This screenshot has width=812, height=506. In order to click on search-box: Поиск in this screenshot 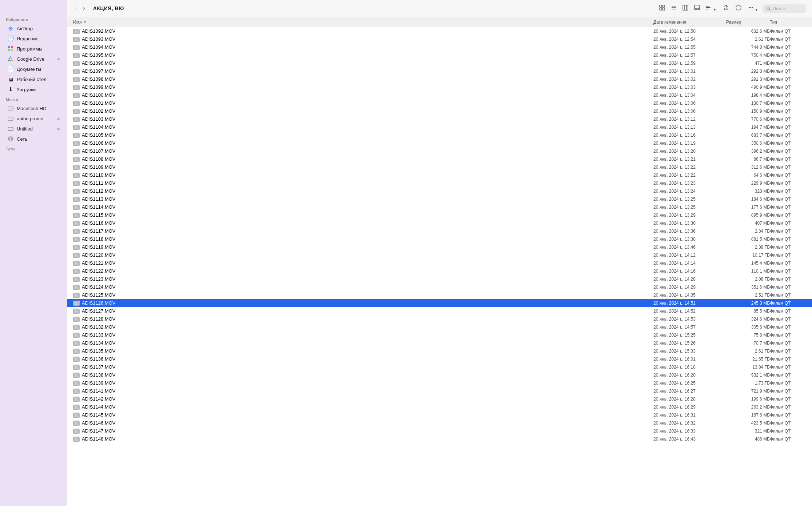, I will do `click(784, 9)`.